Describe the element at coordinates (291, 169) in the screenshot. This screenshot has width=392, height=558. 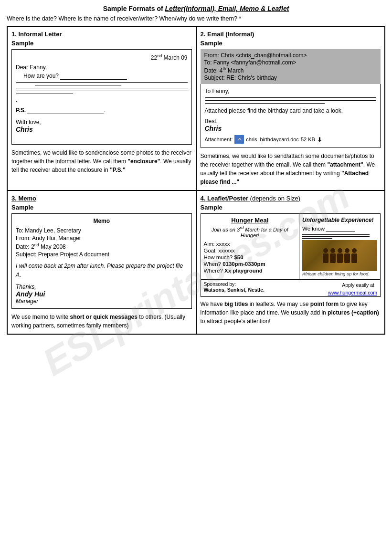
I see `email-description: Sometimes, we would like to send/attach …` at that location.